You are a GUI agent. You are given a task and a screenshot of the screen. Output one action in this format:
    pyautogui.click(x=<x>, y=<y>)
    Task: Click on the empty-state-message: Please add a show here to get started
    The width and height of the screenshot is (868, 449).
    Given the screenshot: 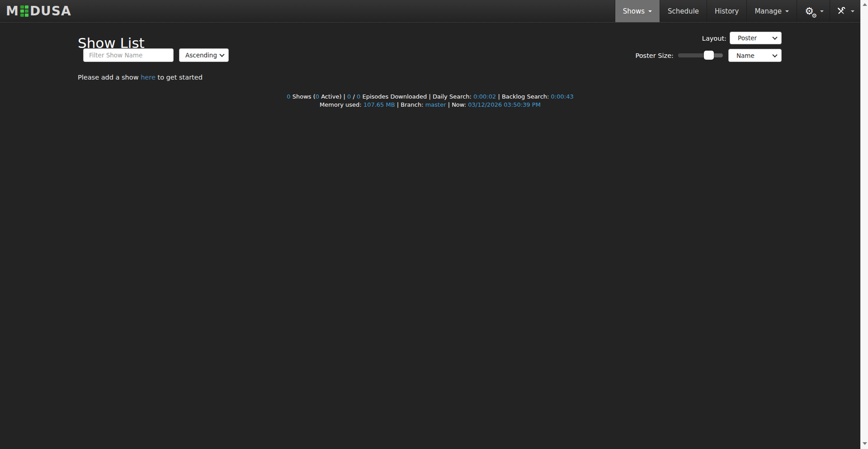 What is the action you would take?
    pyautogui.click(x=140, y=77)
    